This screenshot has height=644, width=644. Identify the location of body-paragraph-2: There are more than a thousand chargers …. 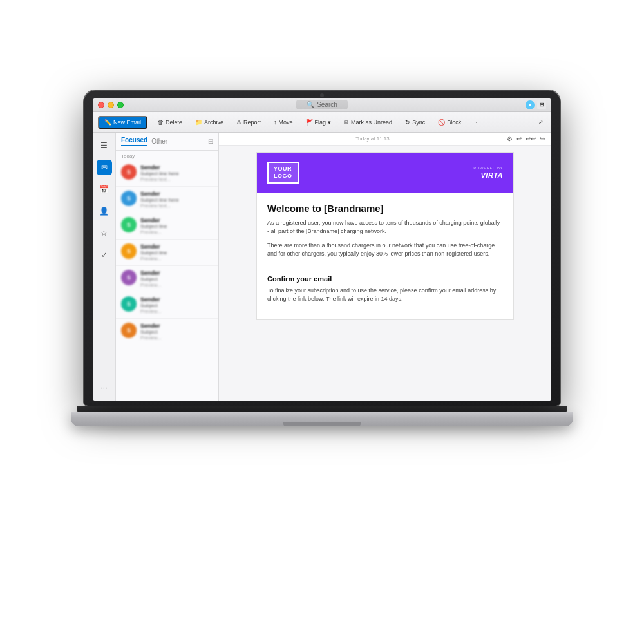
(385, 250).